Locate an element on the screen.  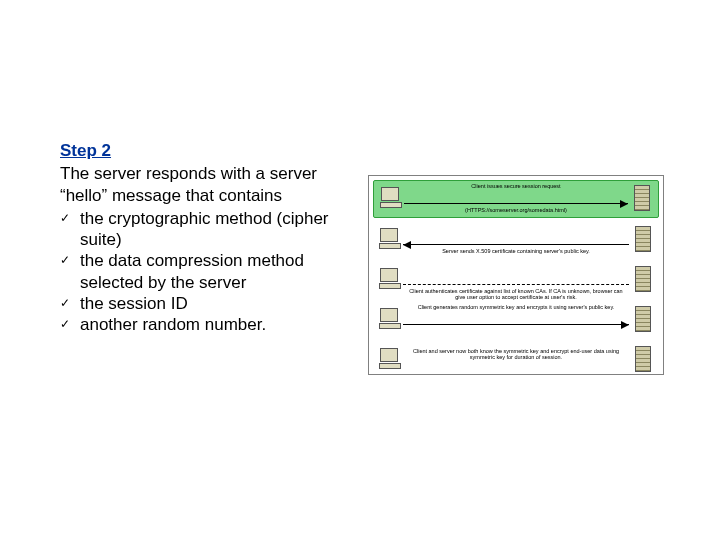
lane-caption: Client issues secure session request is located at coordinates (516, 186).